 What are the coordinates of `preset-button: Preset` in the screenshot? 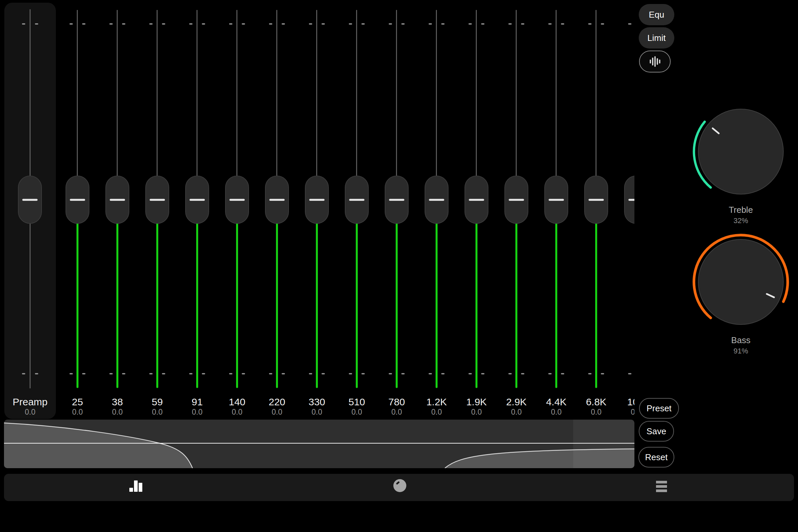 It's located at (659, 408).